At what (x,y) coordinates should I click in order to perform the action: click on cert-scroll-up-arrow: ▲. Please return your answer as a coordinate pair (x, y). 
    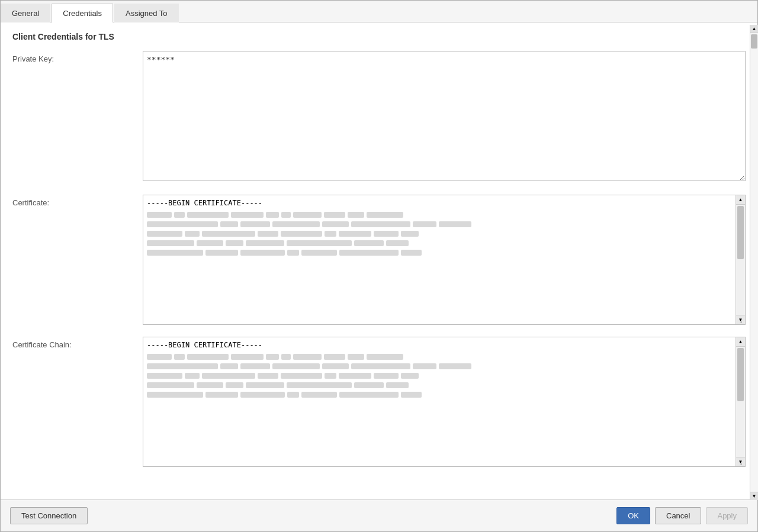
    Looking at the image, I should click on (740, 200).